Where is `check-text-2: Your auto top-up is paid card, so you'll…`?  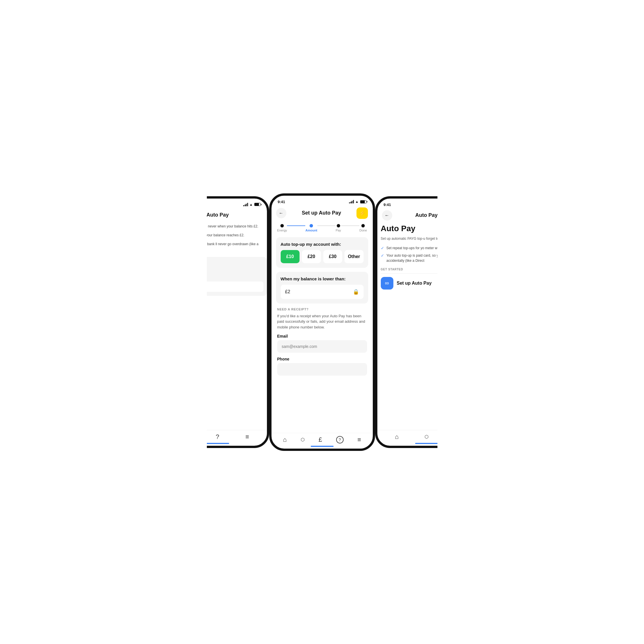 check-text-2: Your auto top-up is paid card, so you'll… is located at coordinates (412, 258).